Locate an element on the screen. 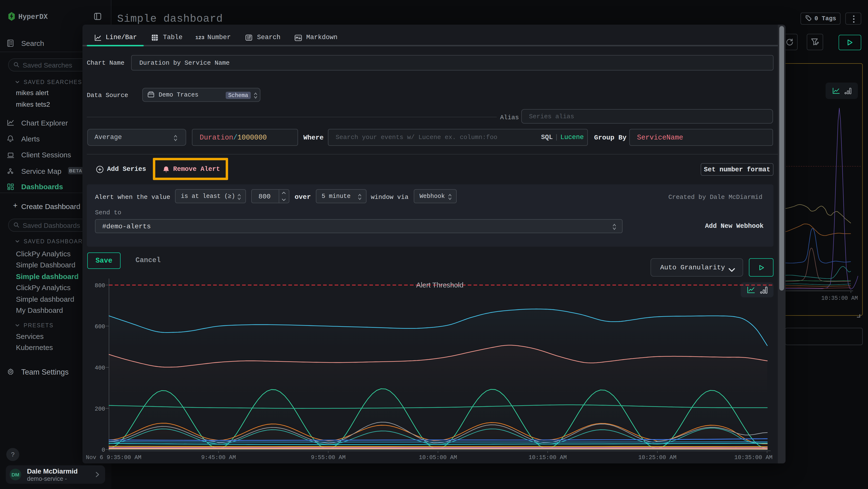 The image size is (868, 489). svg-text: 800 is located at coordinates (100, 286).